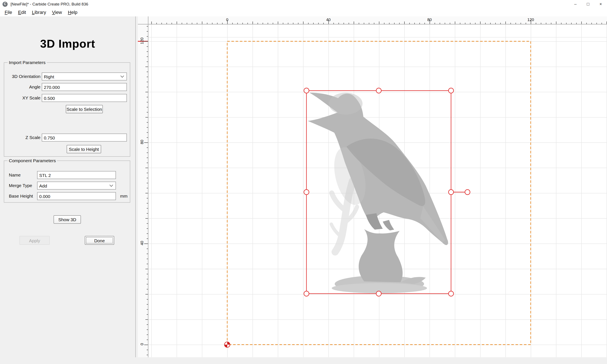  Describe the element at coordinates (8, 12) in the screenshot. I see `menu-file: File` at that location.